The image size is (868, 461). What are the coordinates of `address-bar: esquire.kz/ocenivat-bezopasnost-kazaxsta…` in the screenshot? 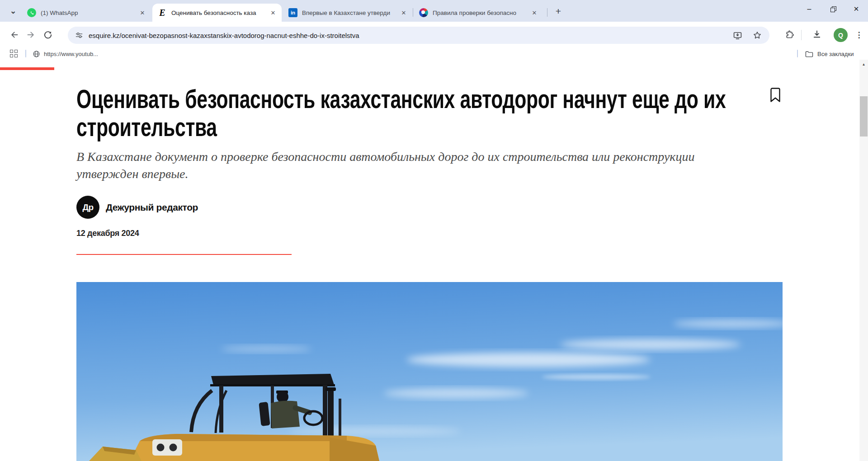 It's located at (419, 35).